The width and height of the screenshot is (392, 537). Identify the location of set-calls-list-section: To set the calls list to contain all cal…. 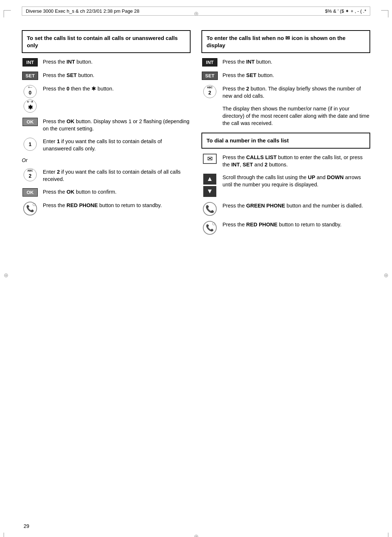
(106, 41).